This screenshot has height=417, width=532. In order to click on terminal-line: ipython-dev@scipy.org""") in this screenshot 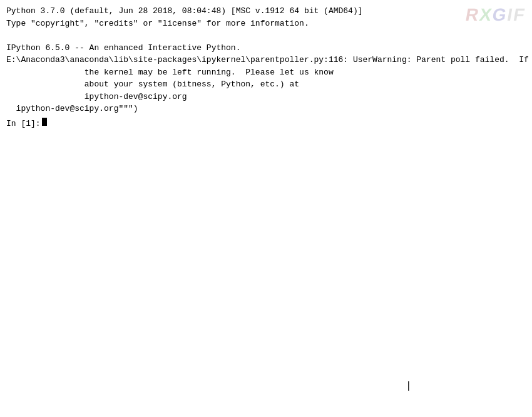, I will do `click(266, 109)`.